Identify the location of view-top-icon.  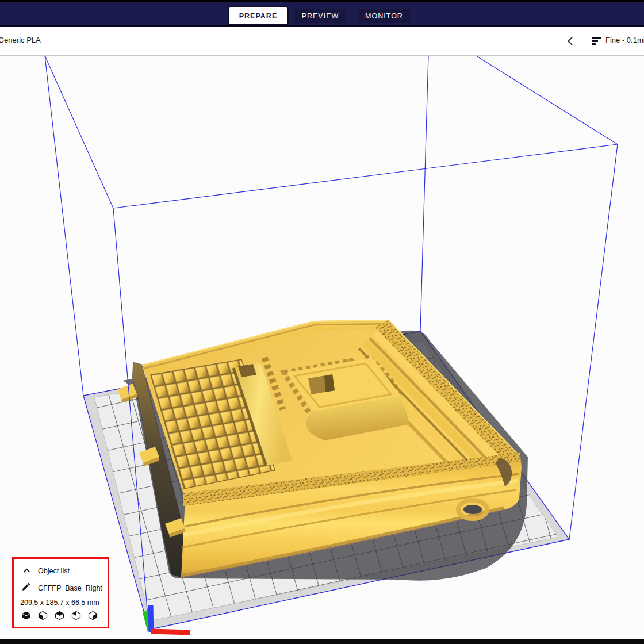
(60, 615).